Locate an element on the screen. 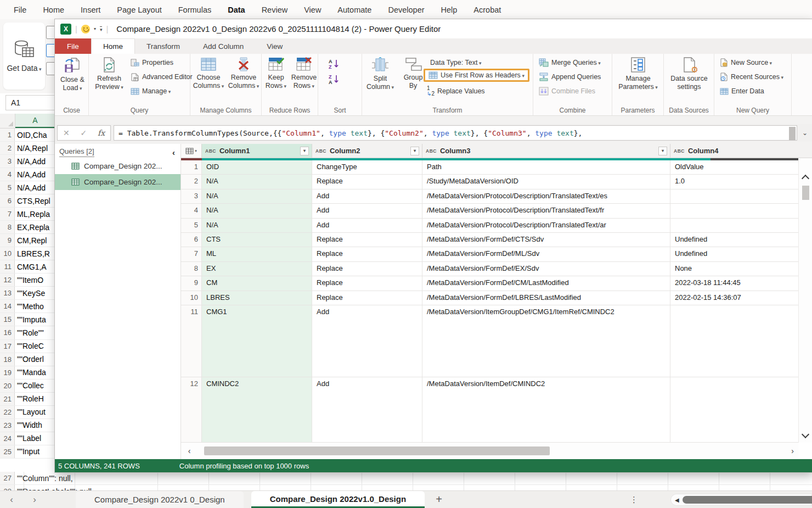 This screenshot has height=508, width=812. cell-value: ""Manda is located at coordinates (35, 372).